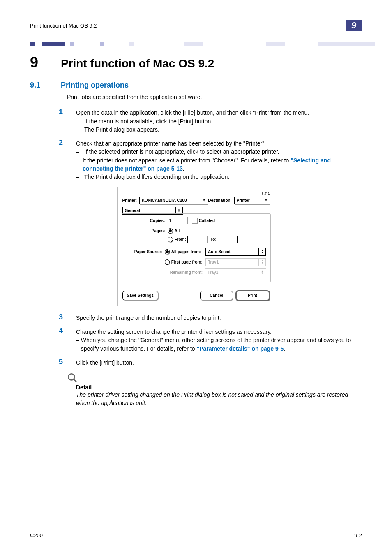 Image resolution: width=392 pixels, height=555 pixels. What do you see at coordinates (167, 262) in the screenshot?
I see `first-page-radio` at bounding box center [167, 262].